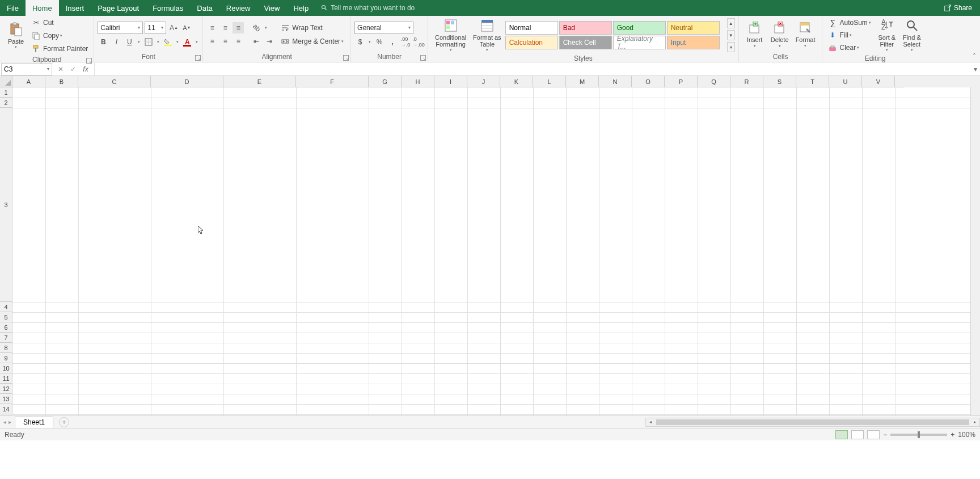 The image size is (980, 479). Describe the element at coordinates (225, 41) in the screenshot. I see `align-center-button: ≡` at that location.